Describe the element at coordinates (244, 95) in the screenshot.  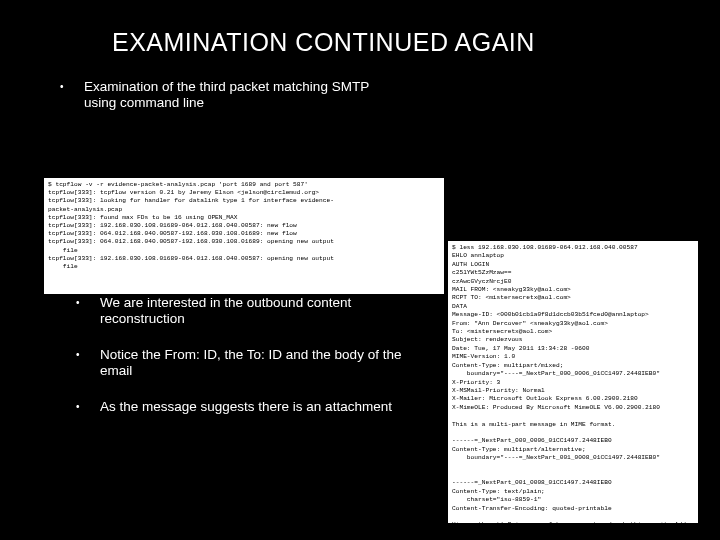
I see `bullet-text: Examination of the third packet matching…` at that location.